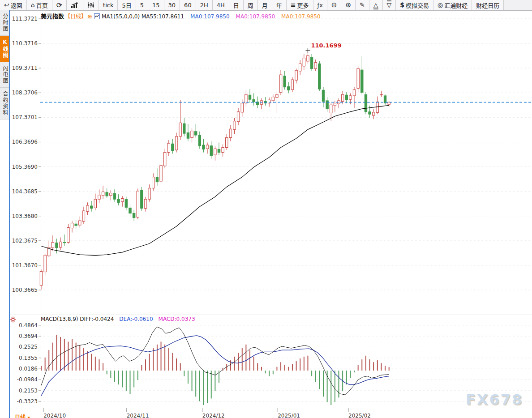 This screenshot has height=418, width=532. I want to click on price-tick-label: 104.3685, so click(24, 192).